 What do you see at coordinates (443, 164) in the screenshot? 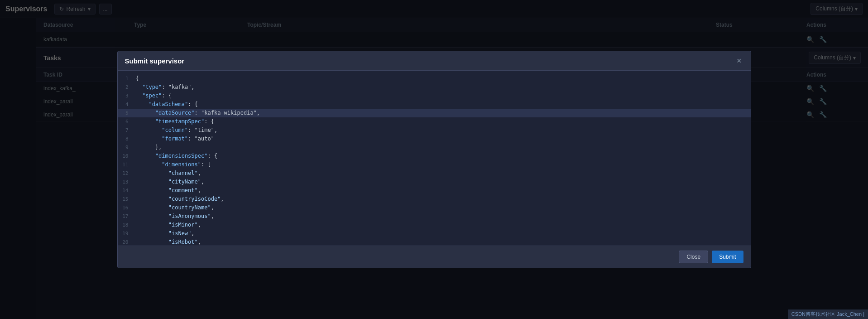
I see `line-content: "dimensions": [` at bounding box center [443, 164].